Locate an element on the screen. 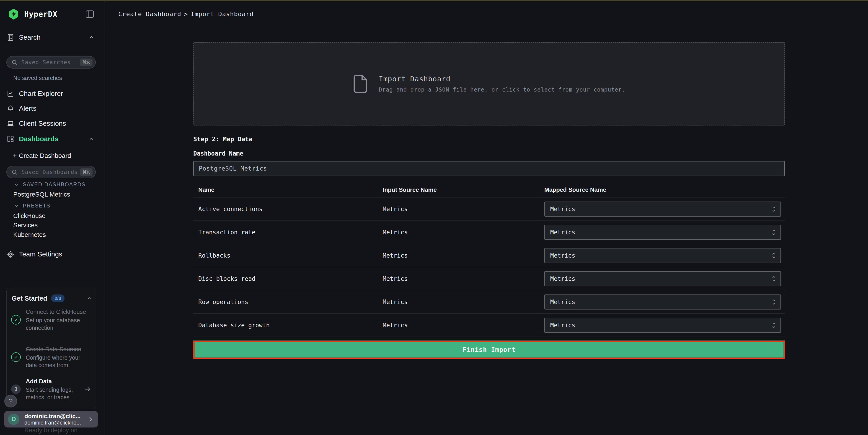  plus-icon: + is located at coordinates (15, 156).